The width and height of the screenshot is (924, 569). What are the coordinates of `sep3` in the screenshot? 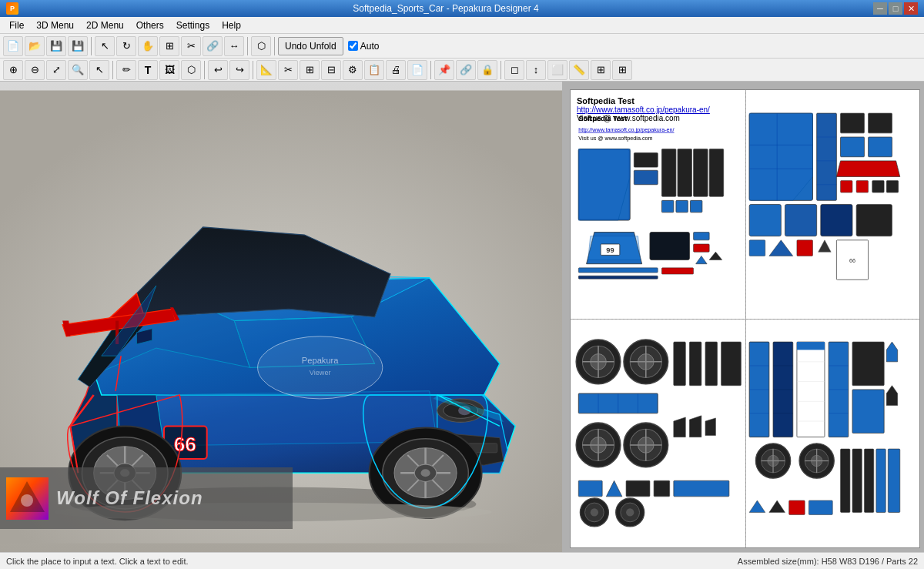 It's located at (274, 46).